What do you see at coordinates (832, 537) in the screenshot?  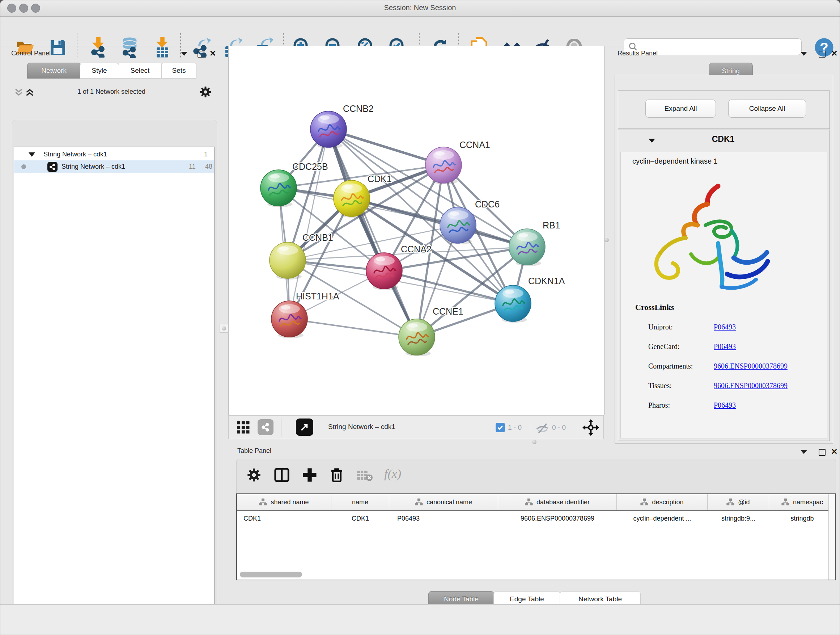 I see `table-vertical-scrollbar` at bounding box center [832, 537].